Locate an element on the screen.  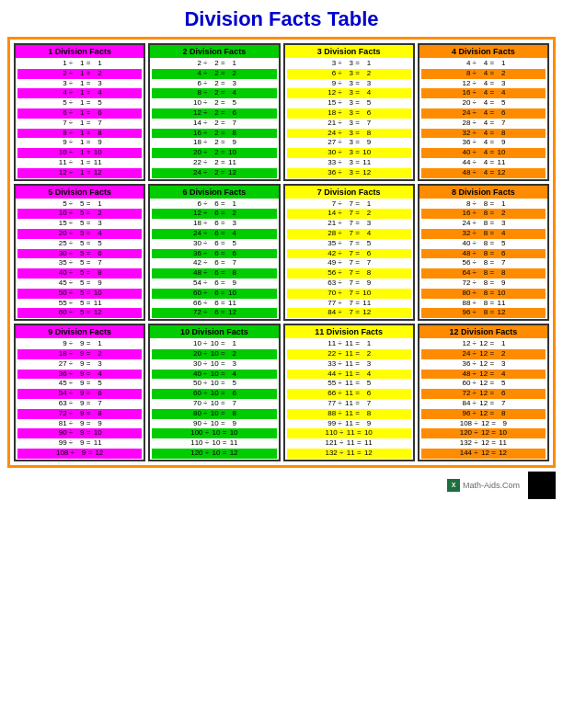
table-row: 8 ÷ 2 = 4 is located at coordinates (213, 94).